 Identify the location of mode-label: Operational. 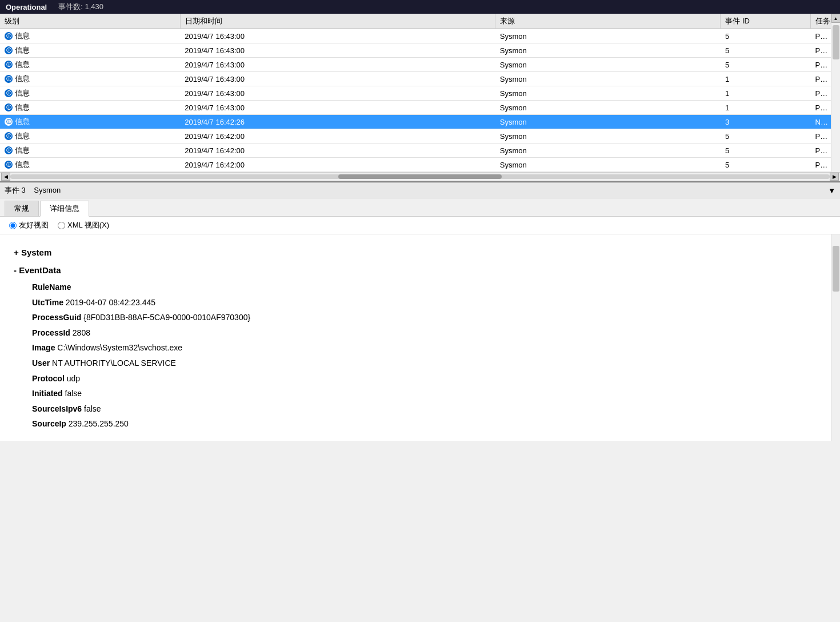
(26, 7).